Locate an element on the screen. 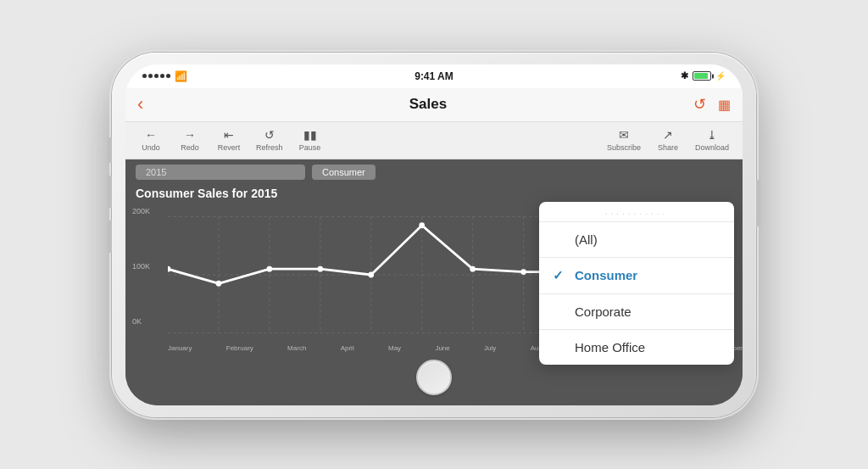 This screenshot has height=469, width=868. chart-filter-pill: Consumer is located at coordinates (344, 172).